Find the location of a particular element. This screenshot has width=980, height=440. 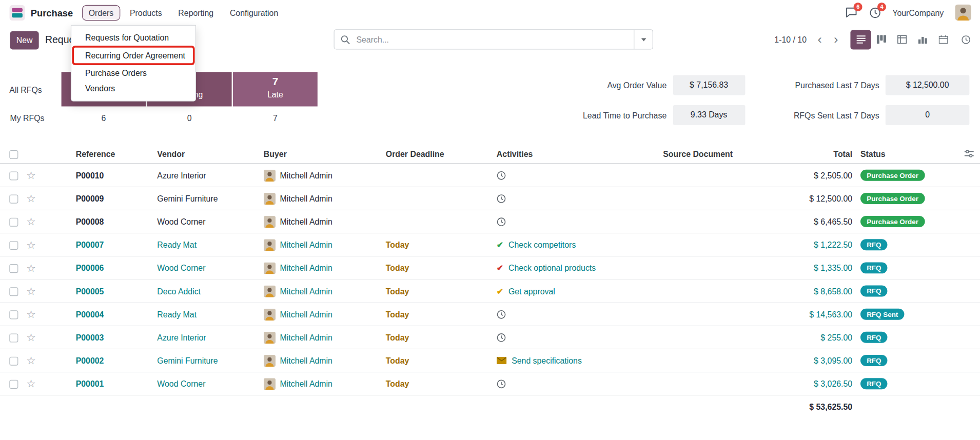

pager-next-button: › is located at coordinates (836, 40).